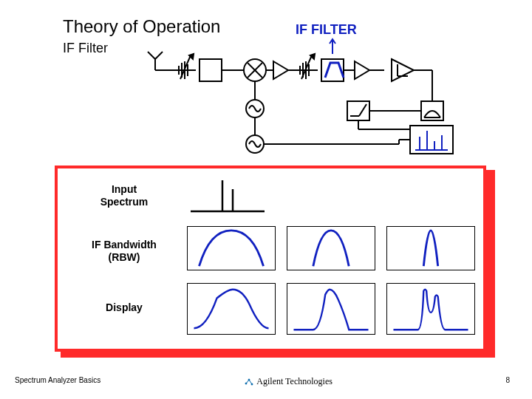 This screenshot has width=532, height=399. I want to click on slide-subtitle: IF Filter, so click(86, 49).